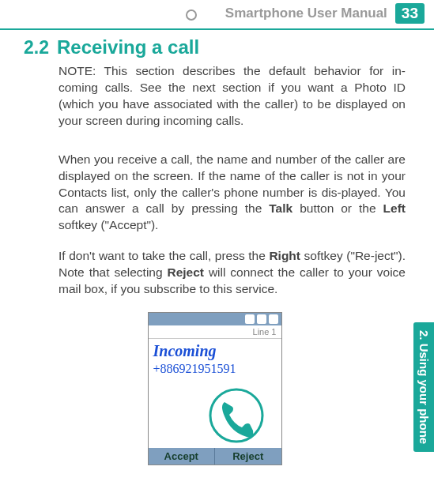 The image size is (434, 504). Describe the element at coordinates (394, 209) in the screenshot. I see `bold-left: Left` at that location.